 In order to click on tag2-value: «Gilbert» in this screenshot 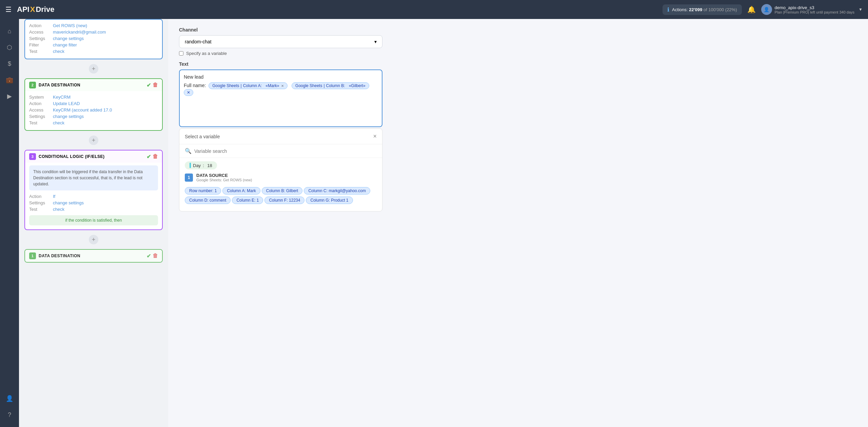, I will do `click(357, 86)`.